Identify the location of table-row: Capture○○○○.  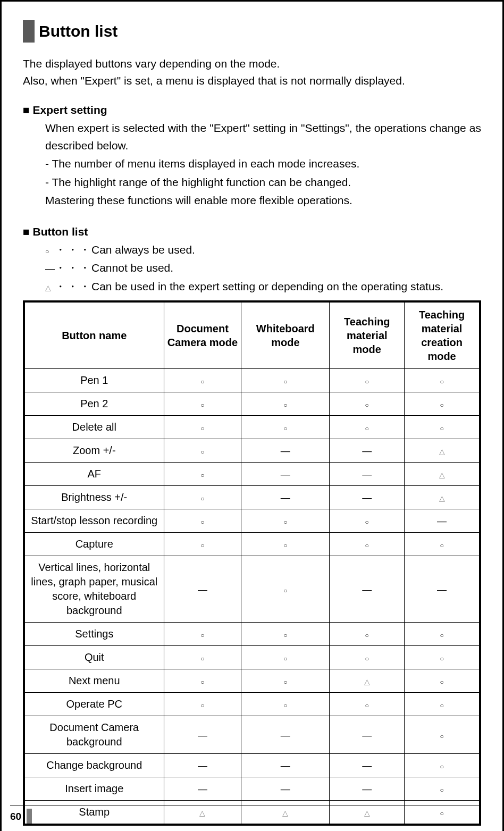
(252, 544).